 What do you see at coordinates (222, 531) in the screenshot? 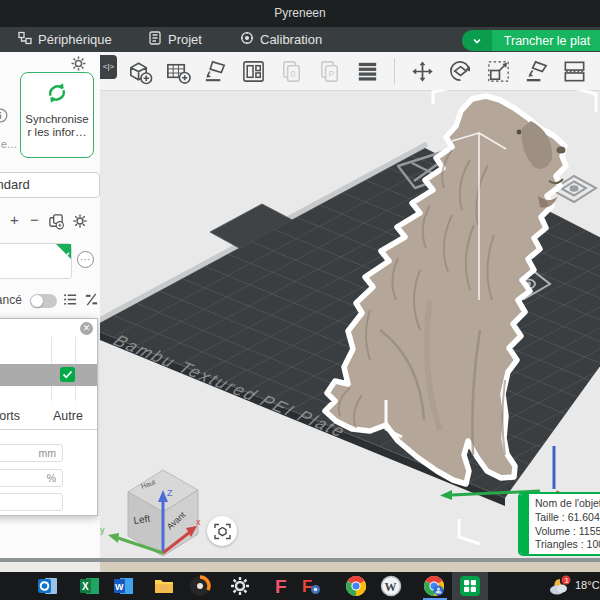
I see `zoom-to-fit-button` at bounding box center [222, 531].